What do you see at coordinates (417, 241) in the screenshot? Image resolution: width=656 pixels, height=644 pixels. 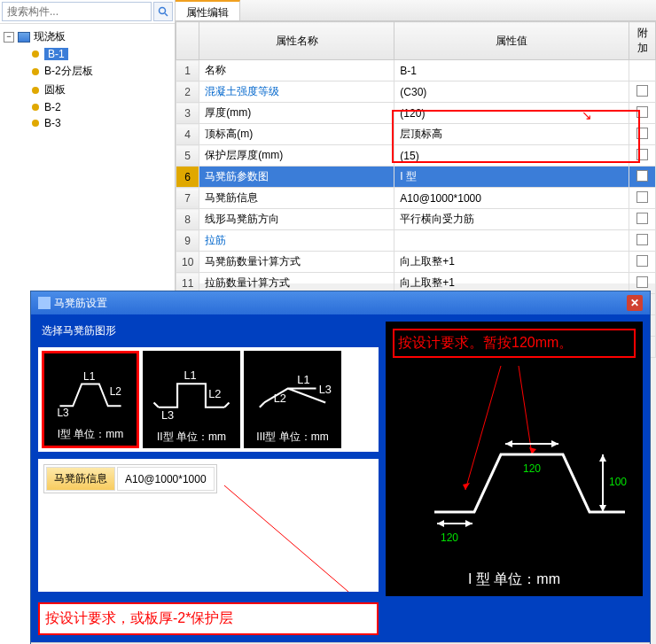 I see `property-row: 9拉筋` at bounding box center [417, 241].